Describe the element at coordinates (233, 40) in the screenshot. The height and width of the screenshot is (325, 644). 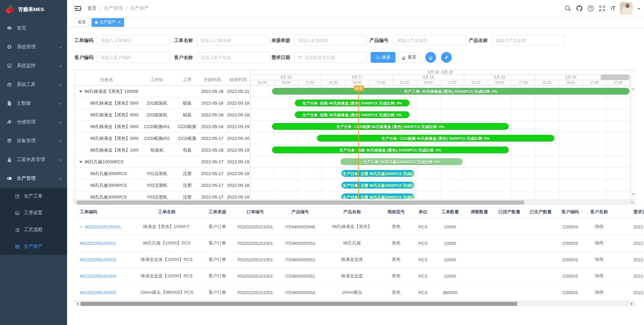
I see `filter-field-工单名称` at that location.